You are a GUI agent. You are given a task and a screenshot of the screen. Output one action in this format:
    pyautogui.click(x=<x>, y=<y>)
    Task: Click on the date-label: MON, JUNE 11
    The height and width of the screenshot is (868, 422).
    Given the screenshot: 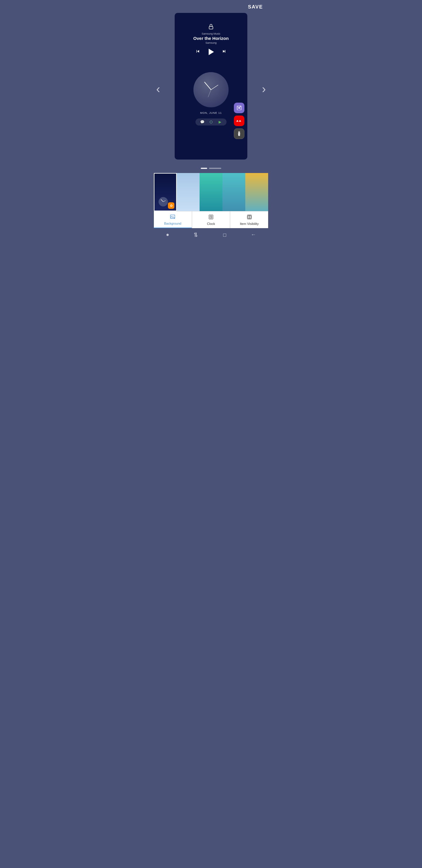 What is the action you would take?
    pyautogui.click(x=211, y=113)
    